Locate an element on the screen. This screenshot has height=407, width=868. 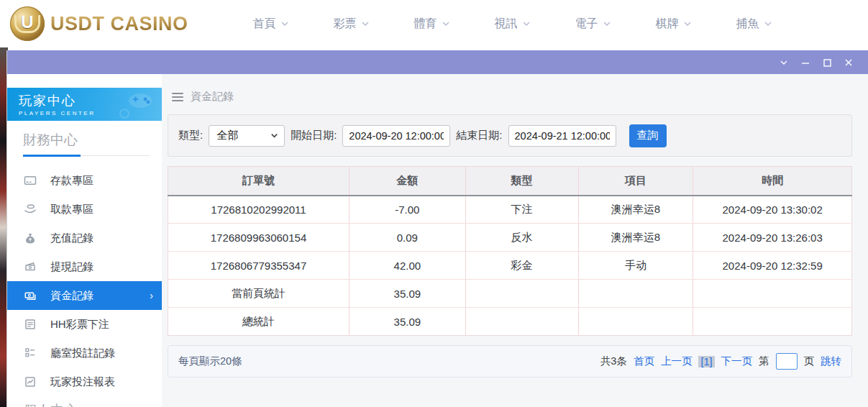
money-bag-icon is located at coordinates (30, 238).